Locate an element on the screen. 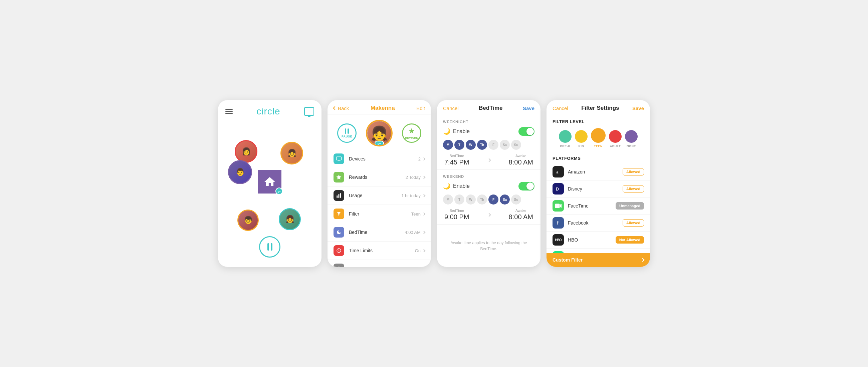  menu-icon is located at coordinates (229, 111).